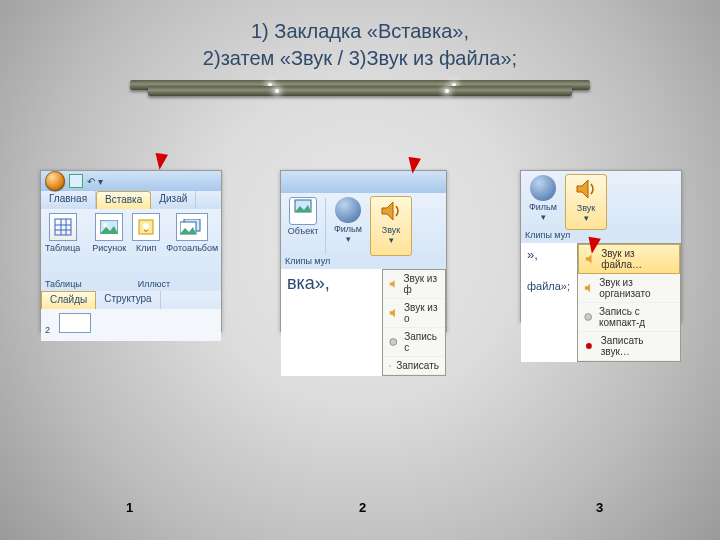 This screenshot has width=720, height=540. What do you see at coordinates (543, 202) in the screenshot?
I see `btn-movie-3: Фильм▾` at bounding box center [543, 202].